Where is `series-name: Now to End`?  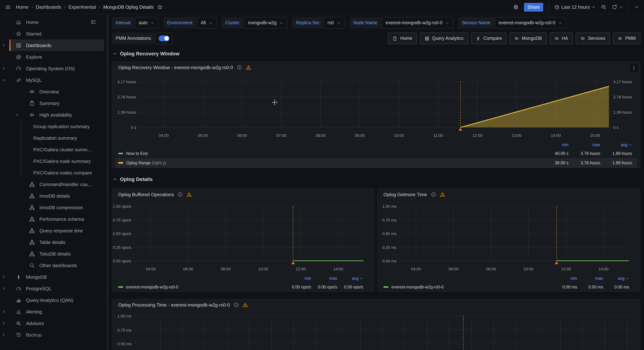
series-name: Now to End is located at coordinates (332, 153).